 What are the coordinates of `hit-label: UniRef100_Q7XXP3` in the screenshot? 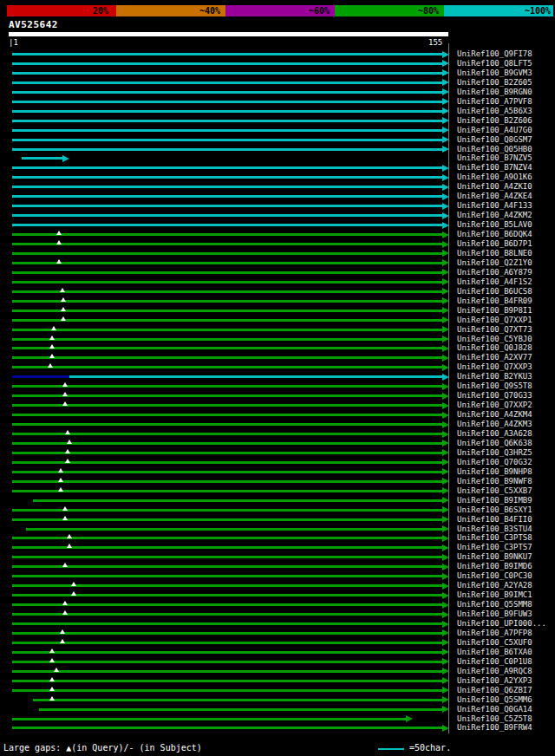 It's located at (494, 368).